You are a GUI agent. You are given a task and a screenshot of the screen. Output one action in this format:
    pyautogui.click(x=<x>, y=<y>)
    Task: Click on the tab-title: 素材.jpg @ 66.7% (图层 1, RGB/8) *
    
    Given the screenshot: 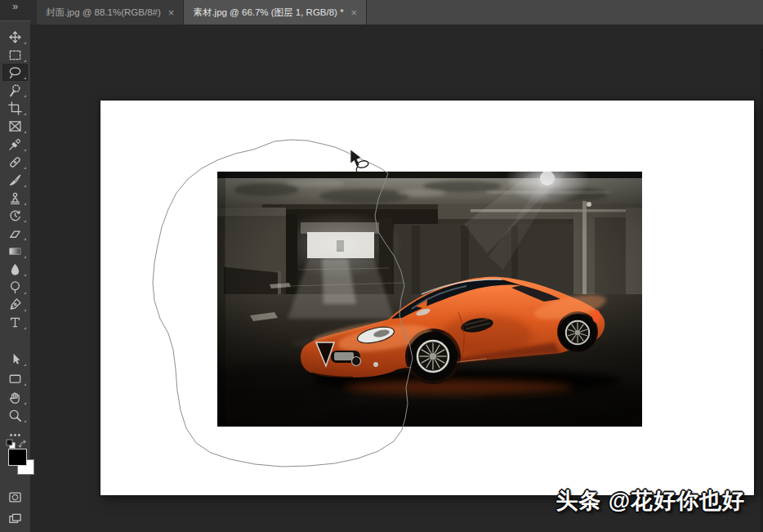 What is the action you would take?
    pyautogui.click(x=268, y=13)
    